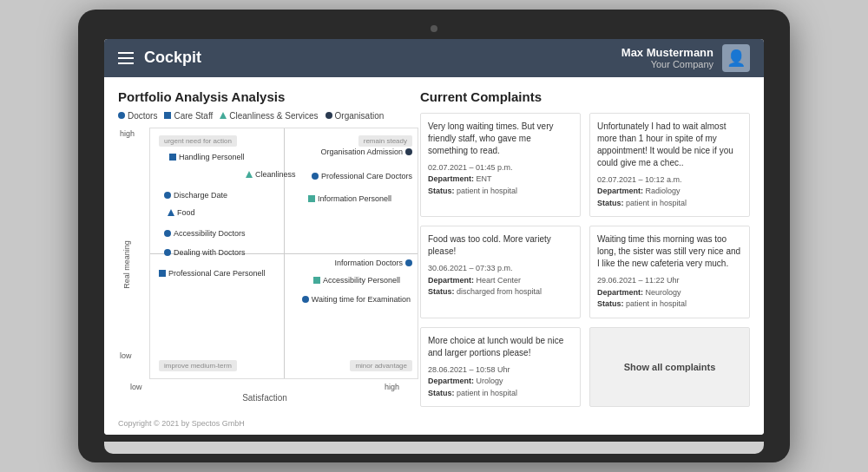 This screenshot has width=868, height=472. I want to click on complaint-meta-5: 28.06.2021 – 10:58 Uhr Department: Urolo…, so click(500, 382).